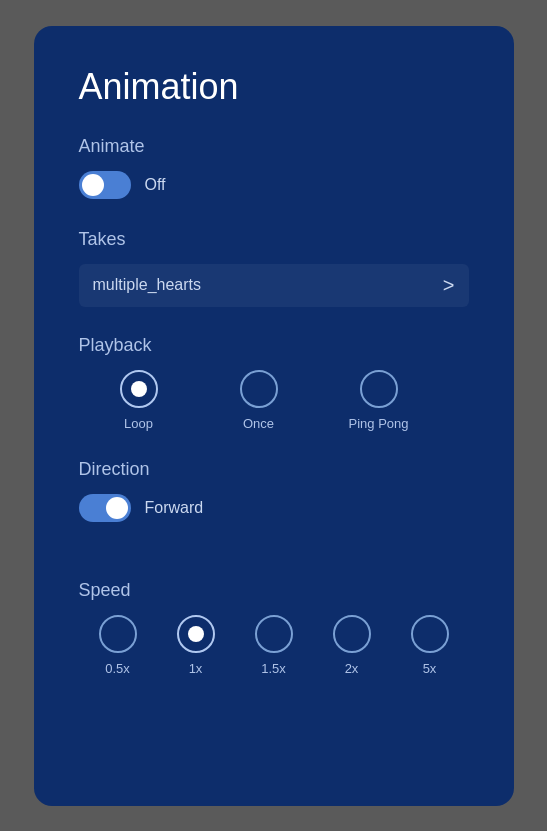 The height and width of the screenshot is (831, 547). Describe the element at coordinates (274, 400) in the screenshot. I see `playback-options: Loop Once Ping Pong` at that location.